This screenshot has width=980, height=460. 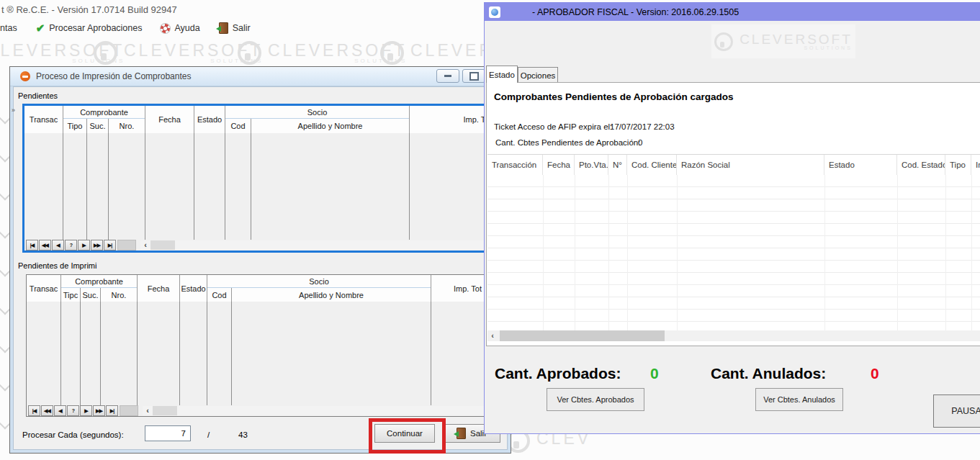 What do you see at coordinates (799, 400) in the screenshot?
I see `ver-cbtes-anulados-button: Ver Cbtes. Anulados` at bounding box center [799, 400].